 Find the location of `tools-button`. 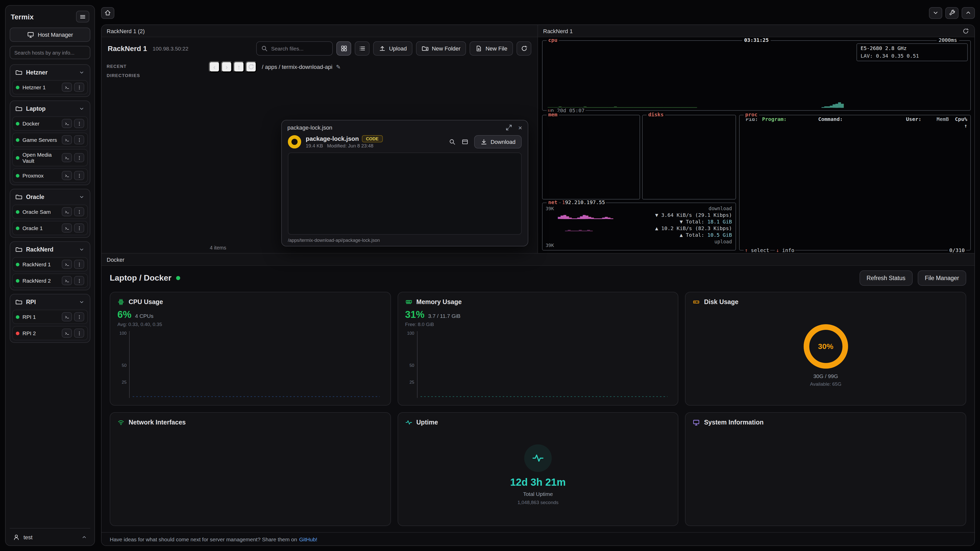

tools-button is located at coordinates (952, 13).